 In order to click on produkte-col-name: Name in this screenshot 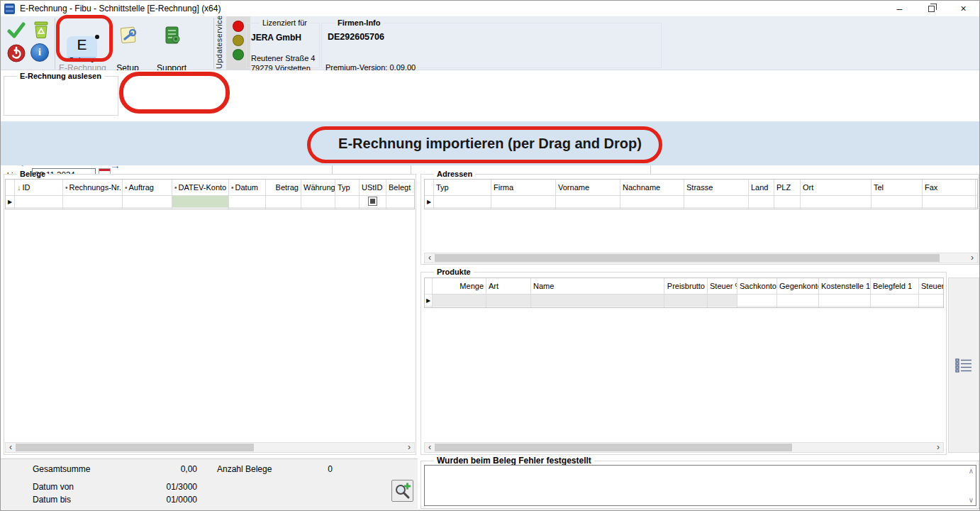, I will do `click(597, 287)`.